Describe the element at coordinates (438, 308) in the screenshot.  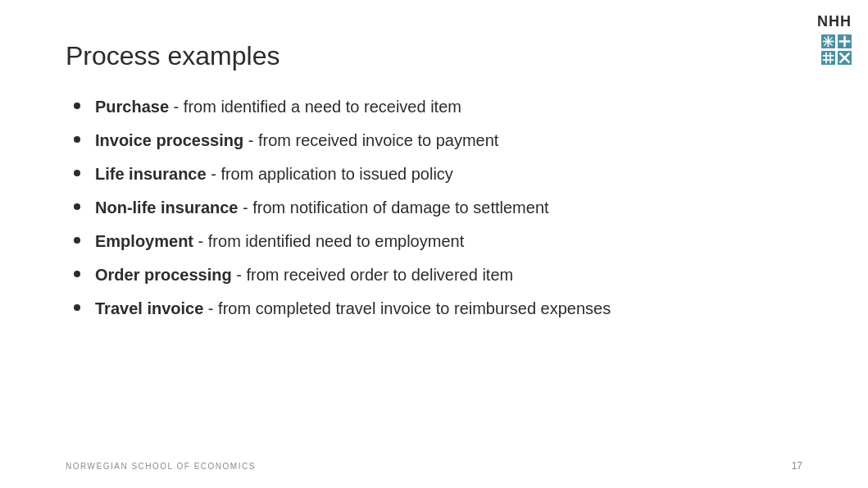
I see `bullet-item-6: Travel invoice - from completed travel i…` at that location.